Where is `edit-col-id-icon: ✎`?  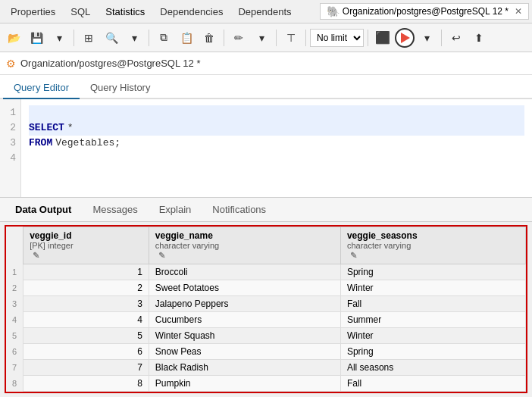 edit-col-id-icon: ✎ is located at coordinates (36, 255).